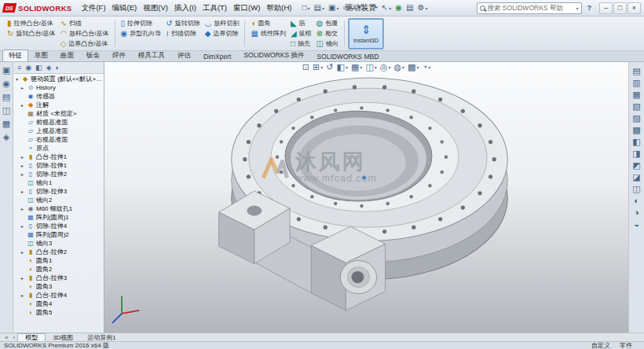  Describe the element at coordinates (58, 130) in the screenshot. I see `tree-item: ▱上视基准面` at that location.